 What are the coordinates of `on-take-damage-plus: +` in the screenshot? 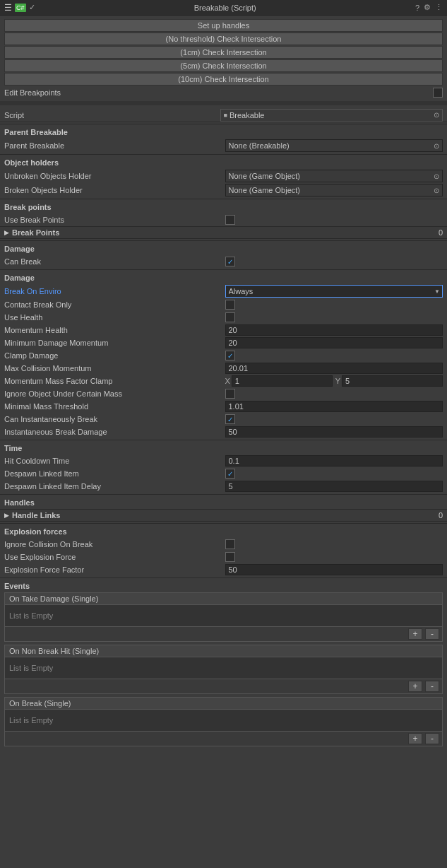 It's located at (415, 634).